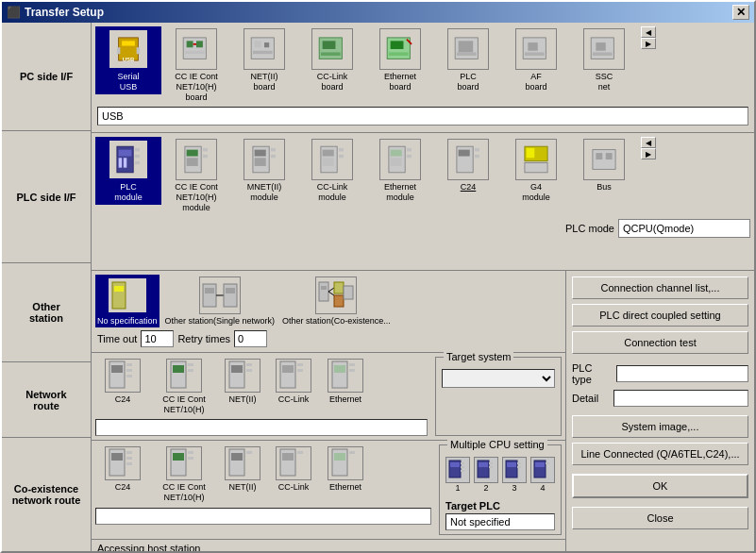  What do you see at coordinates (648, 43) in the screenshot?
I see `scroll-right-btn: ▶` at bounding box center [648, 43].